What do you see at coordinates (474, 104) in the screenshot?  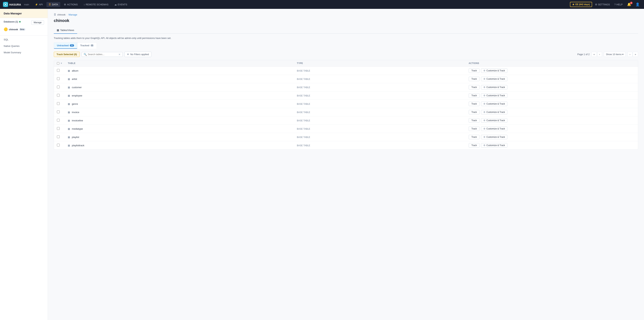 I see `track-button-4: Track` at bounding box center [474, 104].